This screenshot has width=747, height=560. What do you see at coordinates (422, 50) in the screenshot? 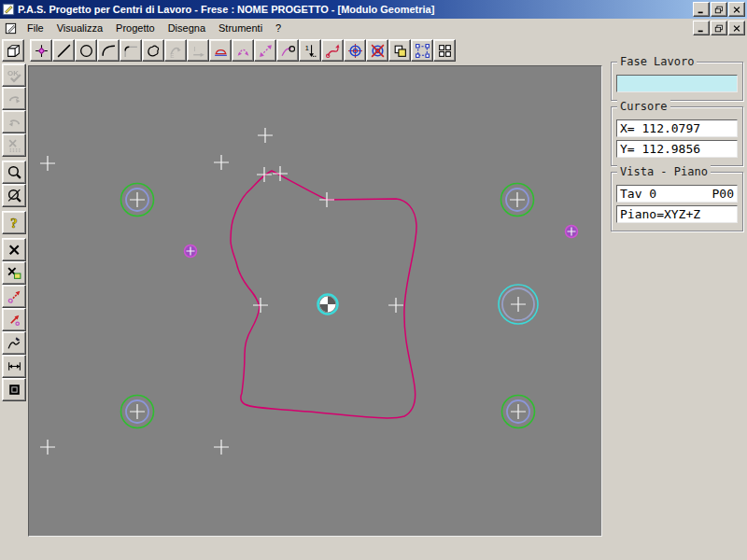
I see `selection-button` at bounding box center [422, 50].